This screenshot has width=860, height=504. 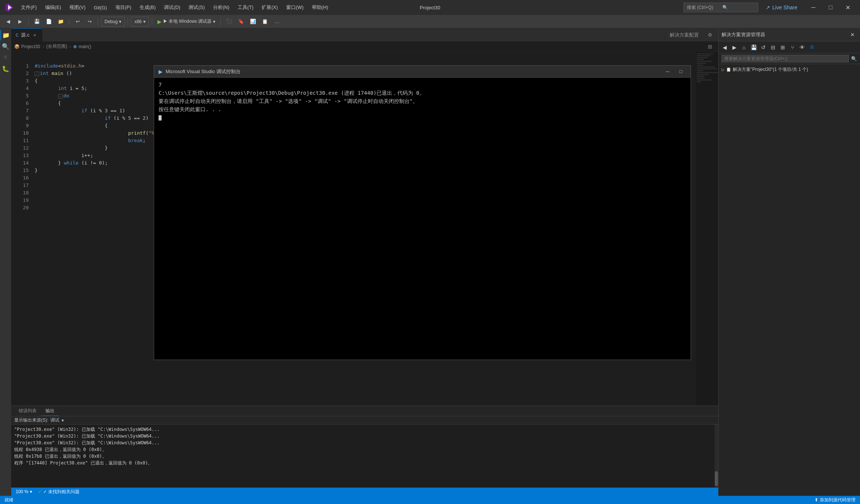 What do you see at coordinates (853, 35) in the screenshot?
I see `solution-explorer-close: ✕` at bounding box center [853, 35].